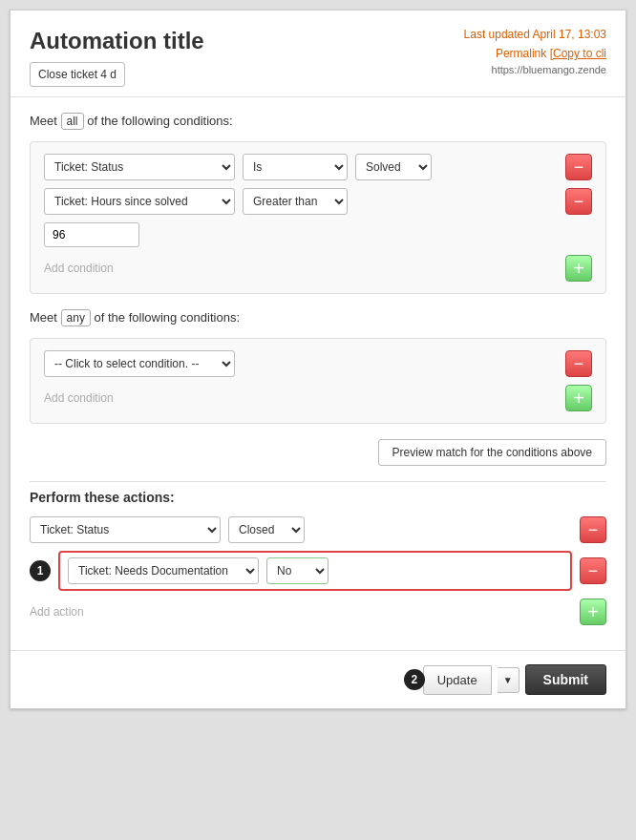 The image size is (636, 840). What do you see at coordinates (535, 70) in the screenshot?
I see `url-text: https://bluemango.zende` at bounding box center [535, 70].